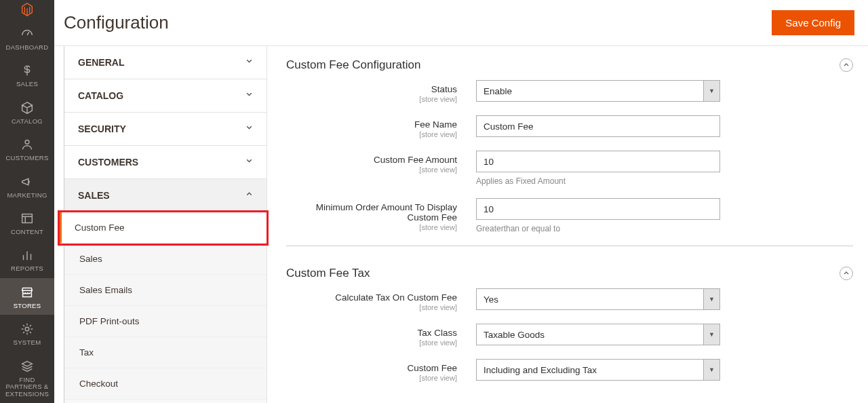 This screenshot has width=868, height=403. Describe the element at coordinates (102, 129) in the screenshot. I see `config-group-label: SECURITY` at that location.